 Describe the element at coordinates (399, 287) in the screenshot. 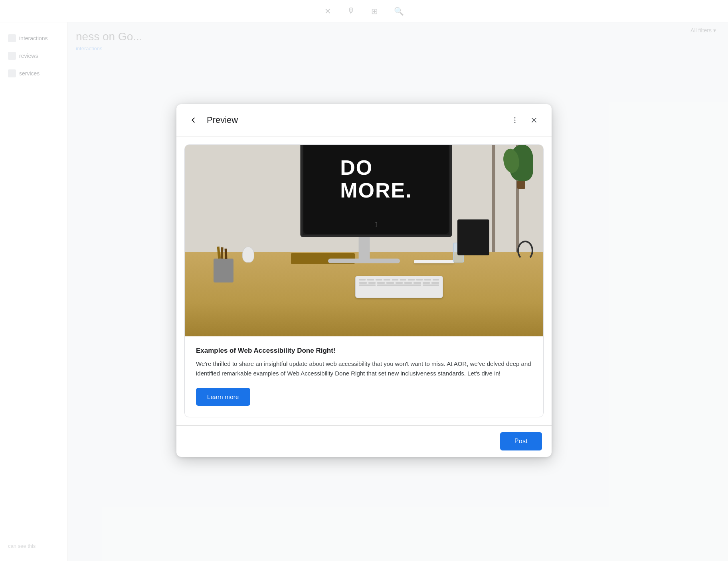

I see `keyboard` at that location.